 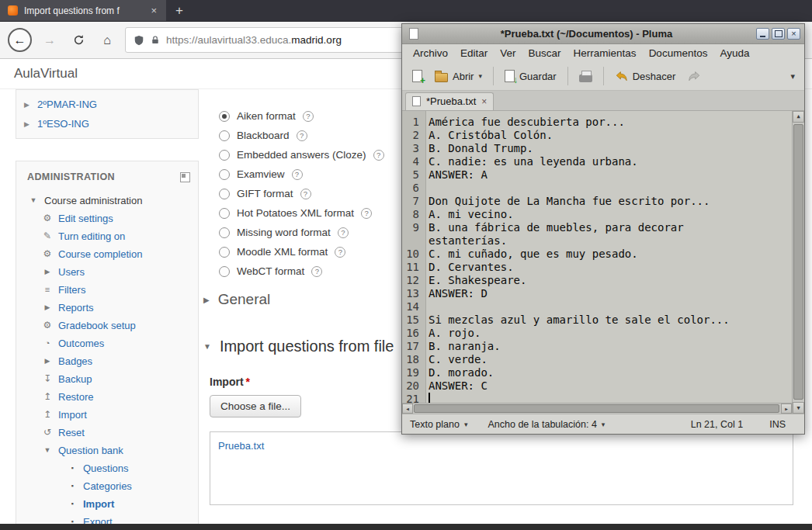 I want to click on back-button: ←, so click(x=20, y=40).